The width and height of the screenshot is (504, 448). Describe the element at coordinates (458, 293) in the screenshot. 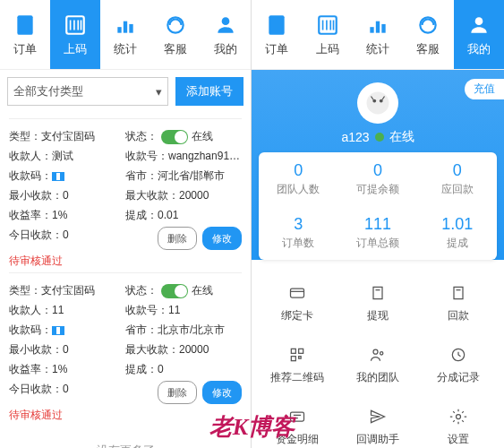

I see `refund-icon` at that location.